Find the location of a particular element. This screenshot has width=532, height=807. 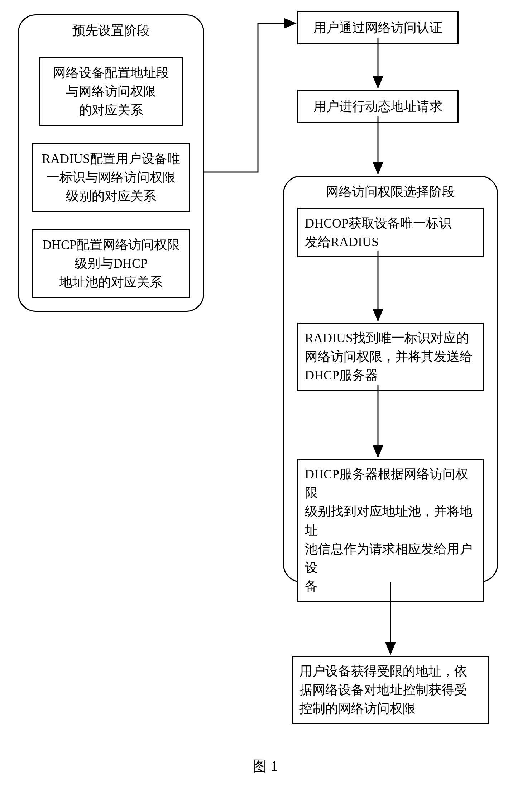

box-radius-mapping: RADIUS配置用户设备唯一标识与网络访问权限级别的对应关系 is located at coordinates (111, 178).